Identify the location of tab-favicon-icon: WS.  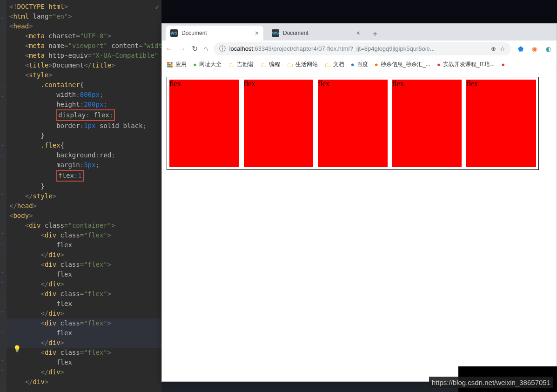
(174, 33).